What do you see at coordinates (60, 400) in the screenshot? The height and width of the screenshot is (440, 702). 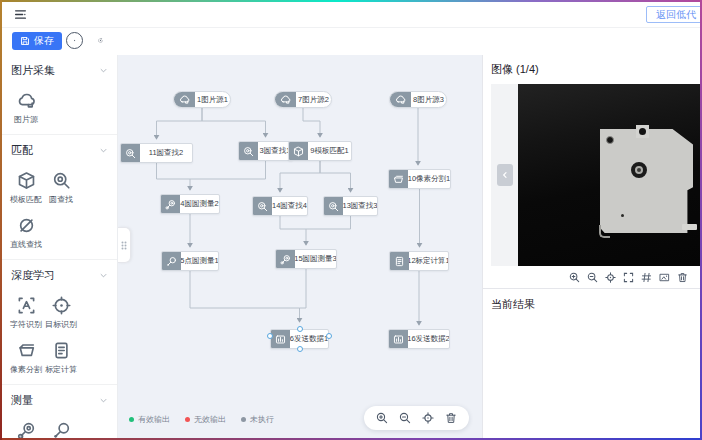 I see `palette-section-title: 测量` at bounding box center [60, 400].